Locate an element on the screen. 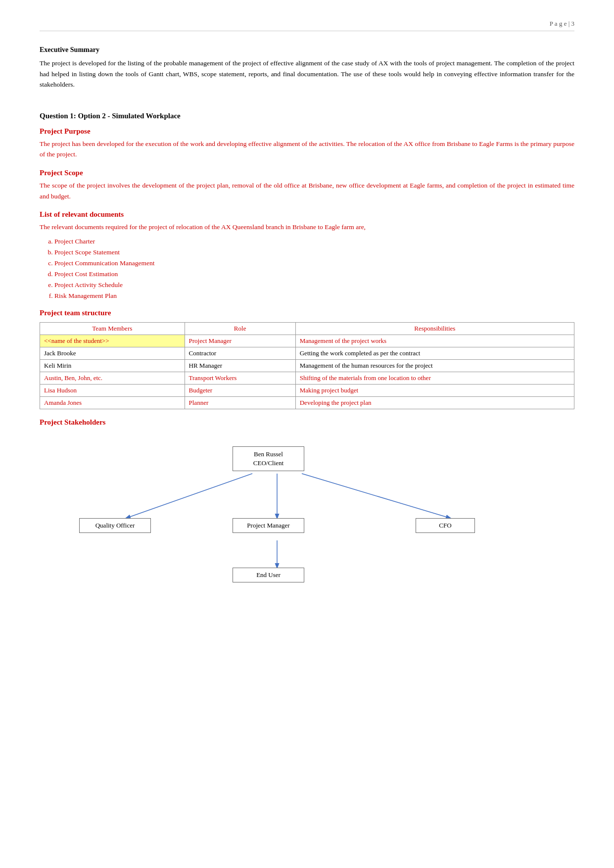  executive-summary-section: Executive Summary The project is develop… is located at coordinates (307, 68).